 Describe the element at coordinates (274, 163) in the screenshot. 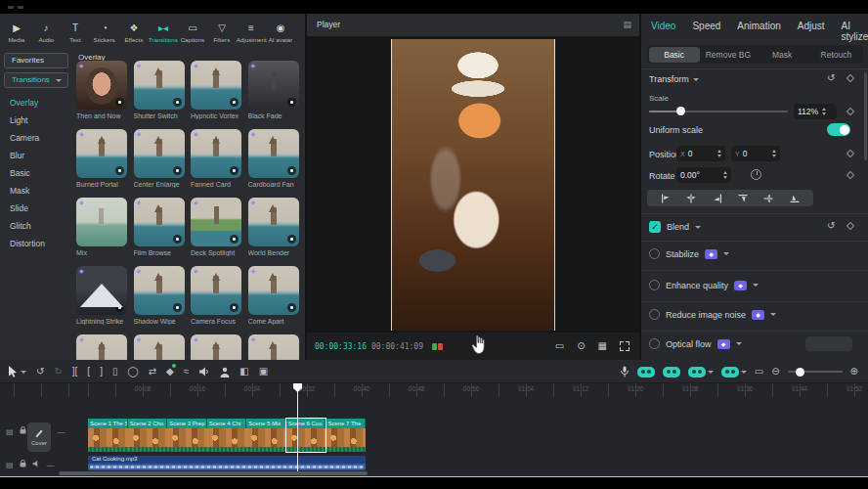

I see `transition-item: ◆Cardboard Fan` at that location.